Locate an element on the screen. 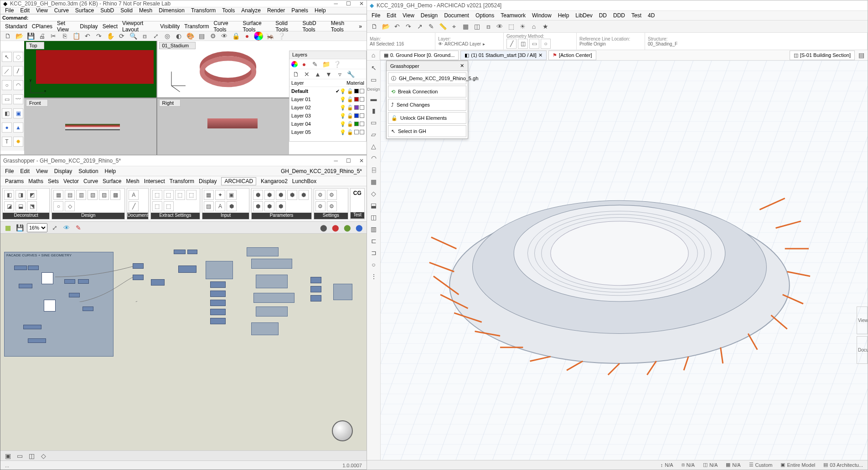 This screenshot has height=470, width=868. rhino-menu-tools: Tools is located at coordinates (228, 10).